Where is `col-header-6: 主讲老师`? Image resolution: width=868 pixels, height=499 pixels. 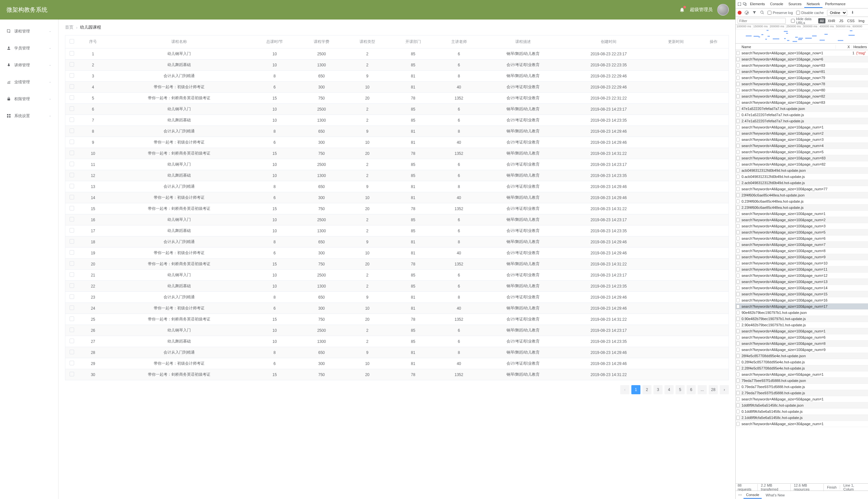
col-header-6: 主讲老师 is located at coordinates (459, 42).